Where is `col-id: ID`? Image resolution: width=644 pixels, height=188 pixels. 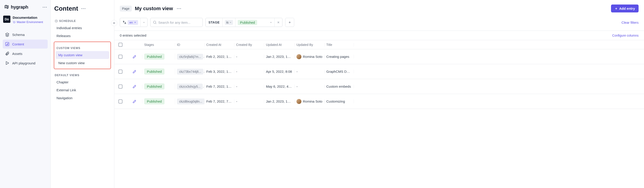
col-id: ID is located at coordinates (190, 45).